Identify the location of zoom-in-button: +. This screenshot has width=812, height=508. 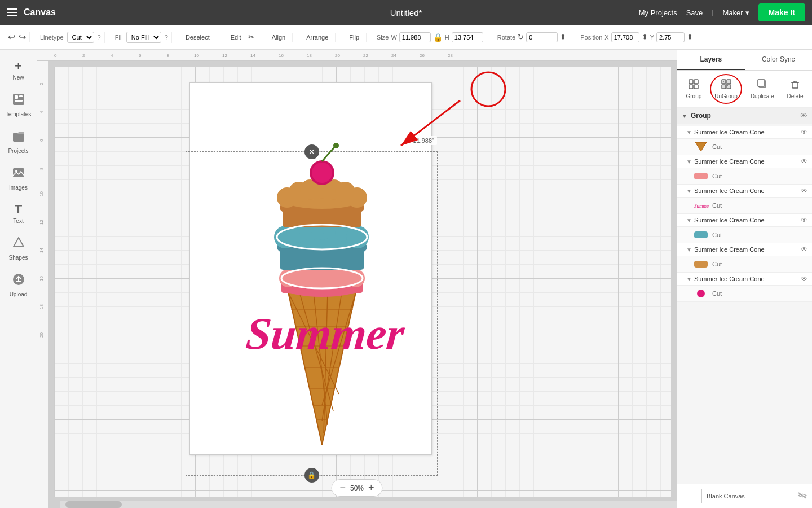
(371, 488).